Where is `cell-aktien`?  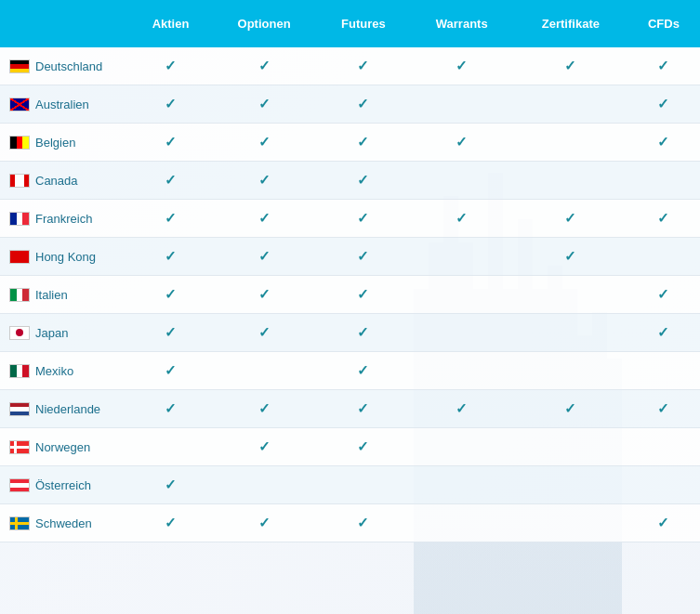
cell-aktien is located at coordinates (171, 448).